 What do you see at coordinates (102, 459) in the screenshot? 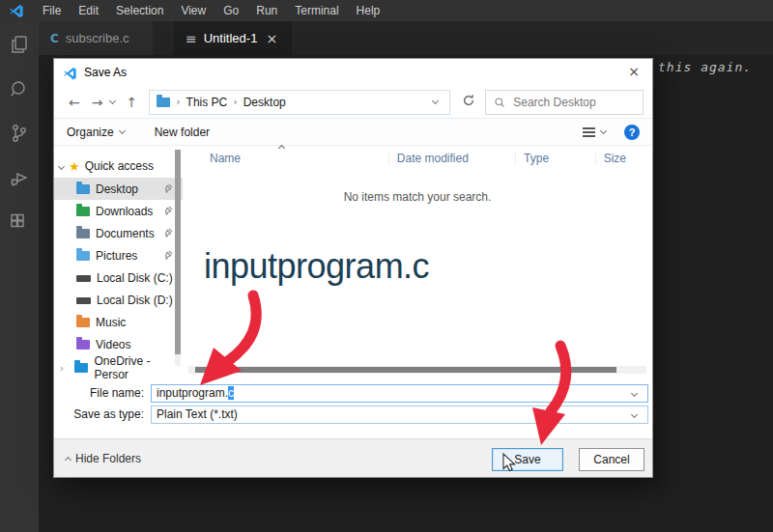
I see `hide-folders-button: Hide Folders` at bounding box center [102, 459].